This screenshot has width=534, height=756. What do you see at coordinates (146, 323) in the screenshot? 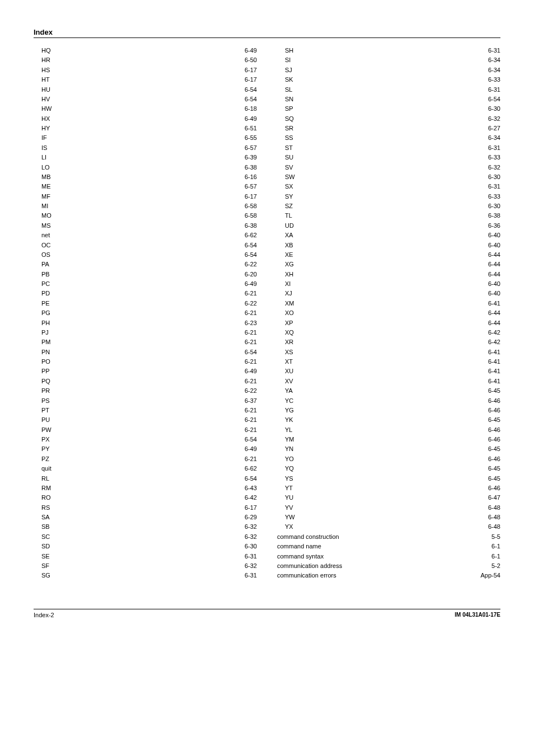
I see `index-entry: PH6-23` at bounding box center [146, 323].